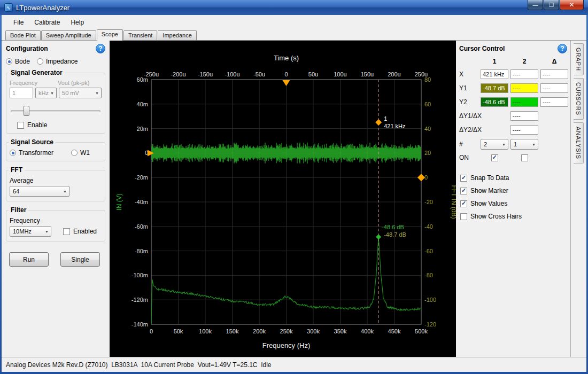  What do you see at coordinates (40, 191) in the screenshot?
I see `average-select: 64 ▼` at bounding box center [40, 191].